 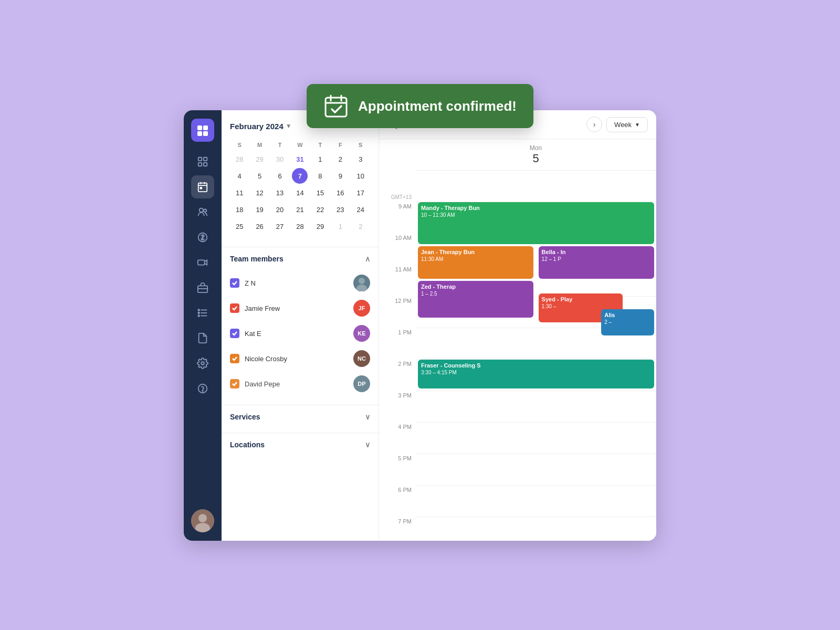 I want to click on team-members-label: Team members, so click(x=257, y=259).